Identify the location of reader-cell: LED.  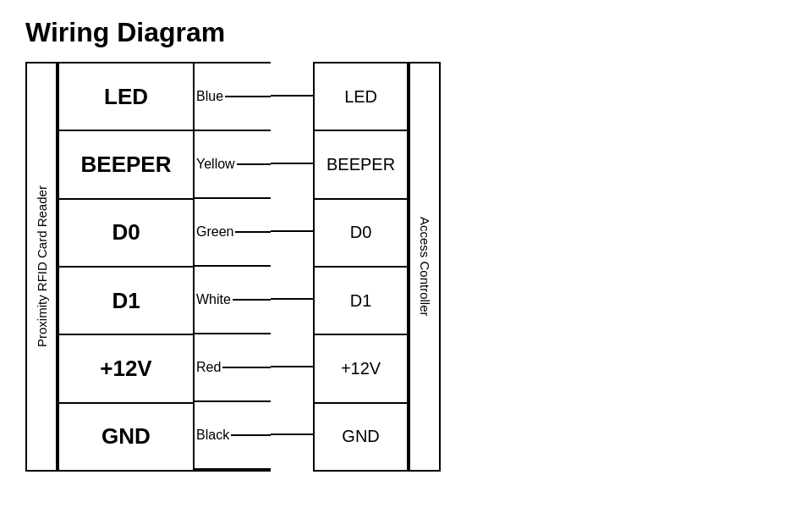
(126, 97).